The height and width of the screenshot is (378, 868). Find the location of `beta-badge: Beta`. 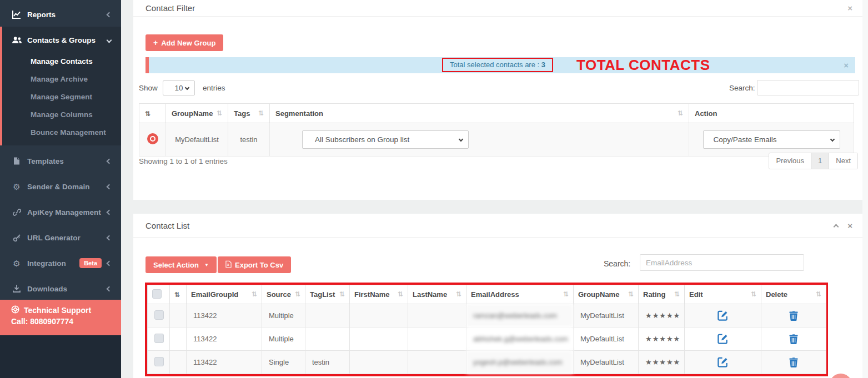

beta-badge: Beta is located at coordinates (91, 263).